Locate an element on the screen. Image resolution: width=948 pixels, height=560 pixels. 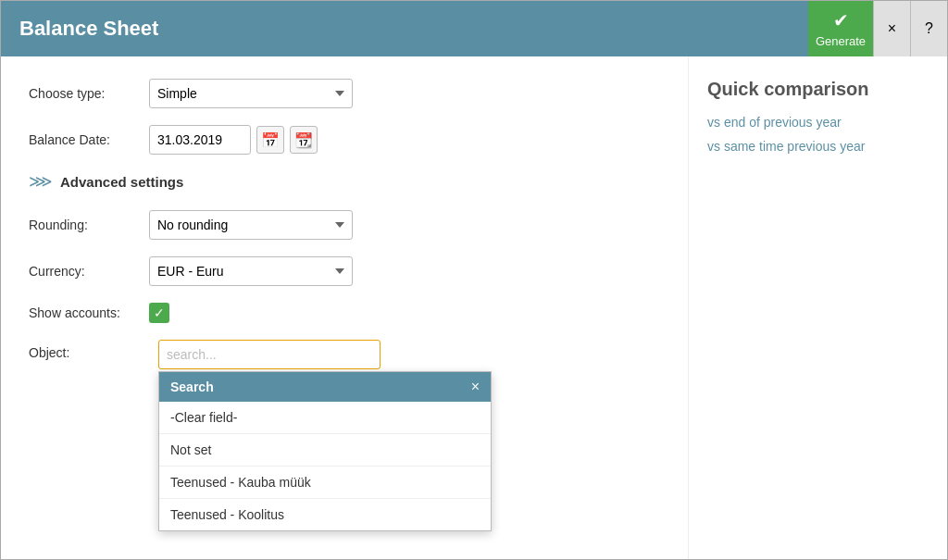
object-dropdown: Search × -Clear field- Not set Teenused … is located at coordinates (325, 452).